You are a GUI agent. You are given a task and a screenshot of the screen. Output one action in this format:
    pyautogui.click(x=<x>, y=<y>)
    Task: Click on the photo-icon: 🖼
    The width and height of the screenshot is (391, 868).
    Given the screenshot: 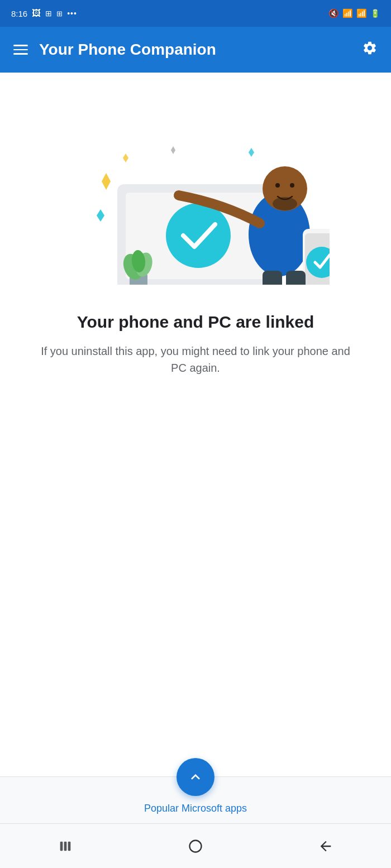 What is the action you would take?
    pyautogui.click(x=36, y=13)
    